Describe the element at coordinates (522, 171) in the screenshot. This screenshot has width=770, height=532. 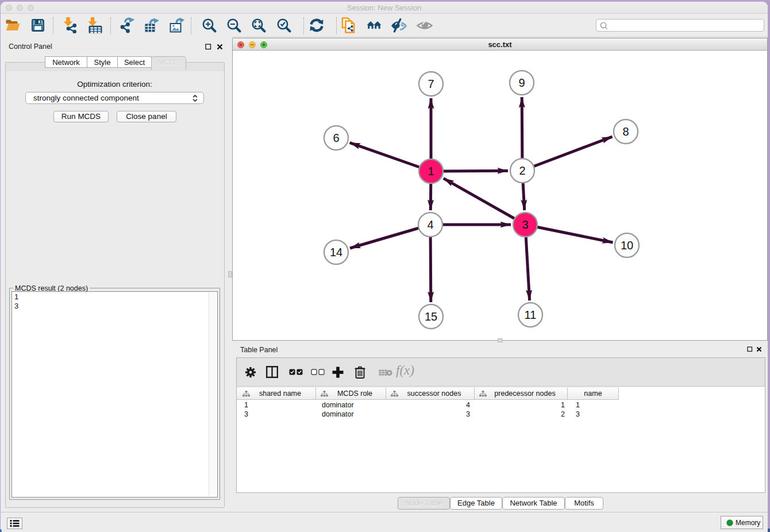
I see `svg-text: 2` at that location.